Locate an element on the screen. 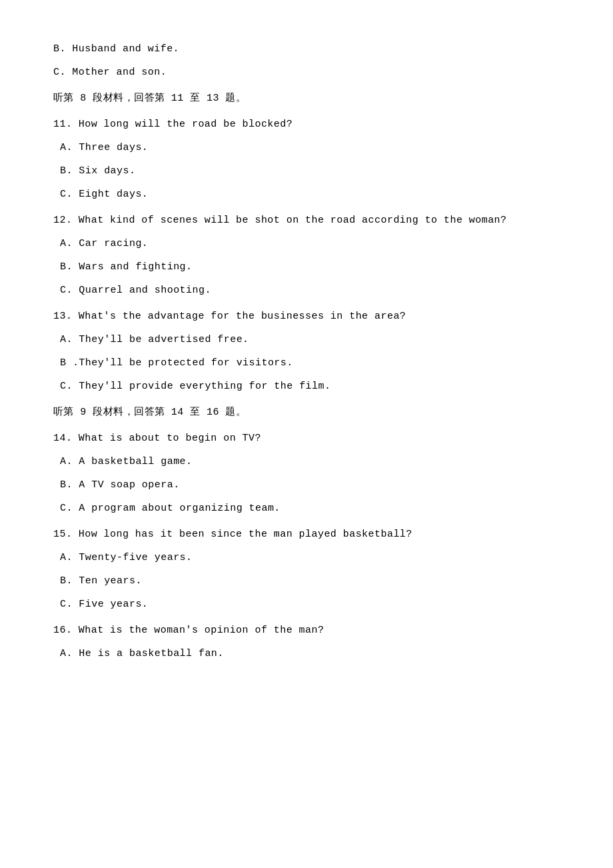 The height and width of the screenshot is (868, 613). question-15: 15. How long has it been since the man p… is located at coordinates (306, 535).